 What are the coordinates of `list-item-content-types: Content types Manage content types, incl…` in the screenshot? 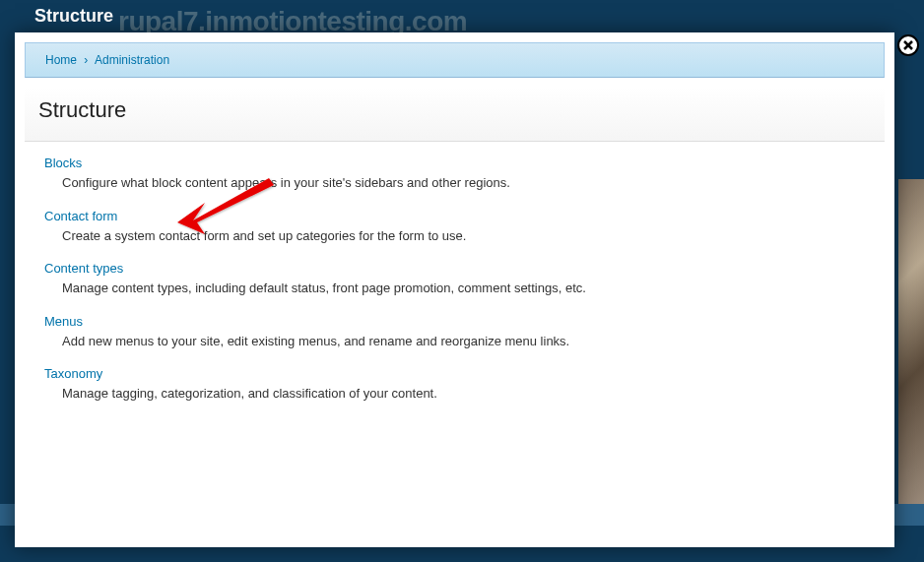 It's located at (455, 279).